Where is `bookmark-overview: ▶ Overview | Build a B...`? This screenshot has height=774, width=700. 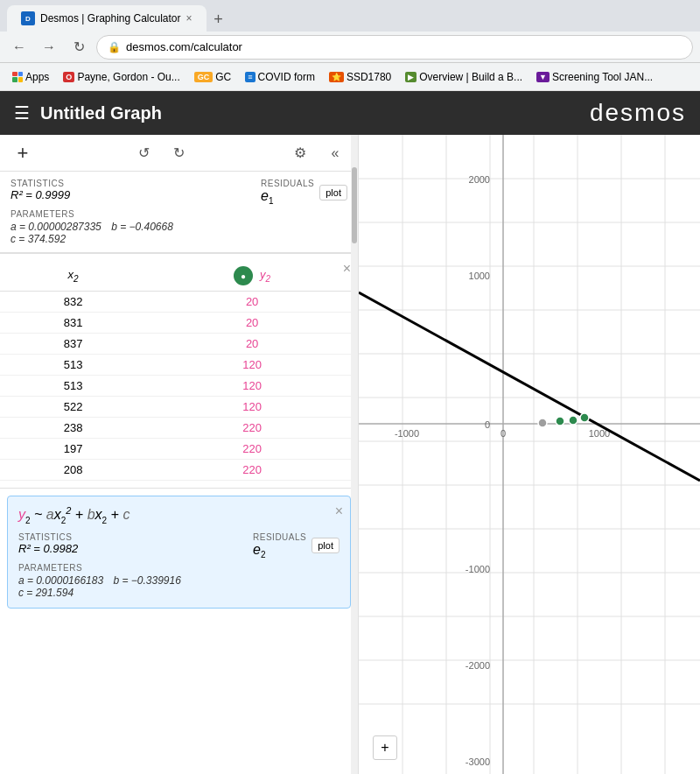
bookmark-overview: ▶ Overview | Build a B... is located at coordinates (464, 77).